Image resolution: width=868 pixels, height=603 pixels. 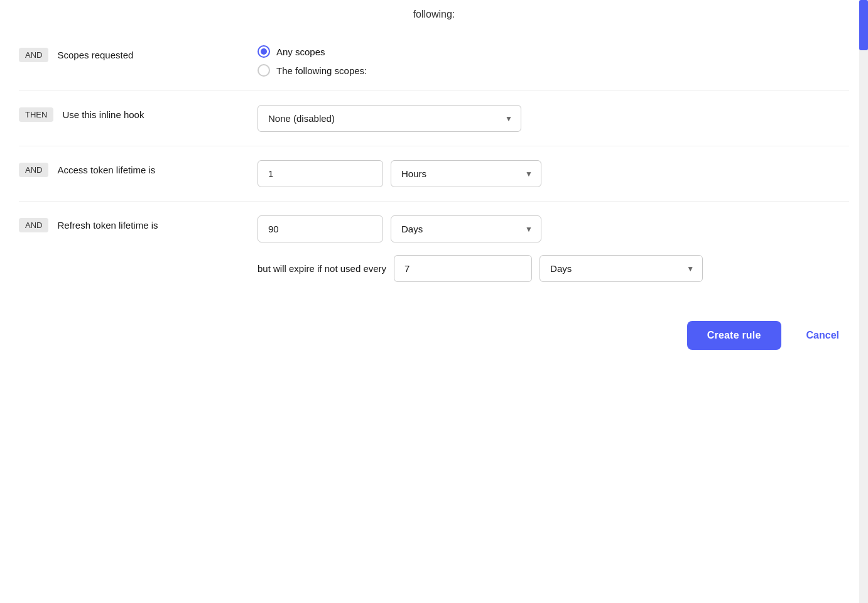 I want to click on following-scopes-radio, so click(x=264, y=70).